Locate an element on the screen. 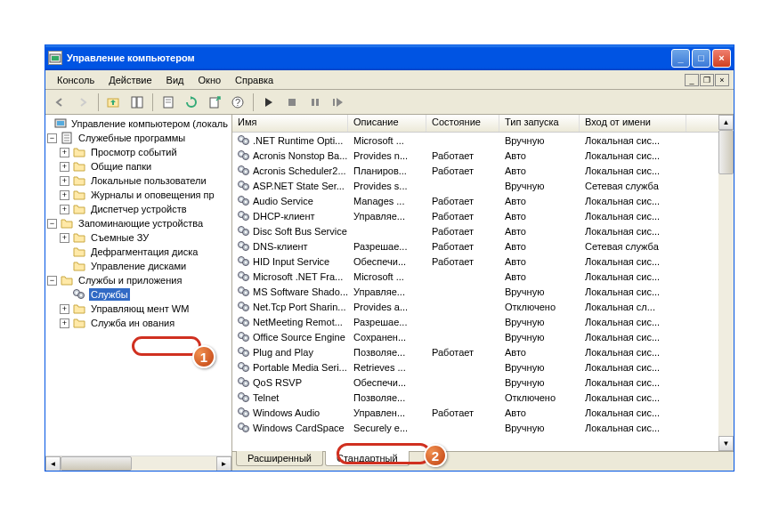 Image resolution: width=779 pixels, height=532 pixels. service-row: Net.Tcp Port Sharin...Provides a...Отклю… is located at coordinates (475, 306).